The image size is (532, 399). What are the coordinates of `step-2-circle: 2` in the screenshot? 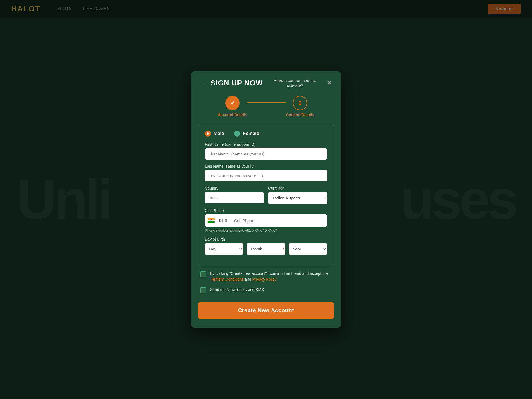 It's located at (300, 103).